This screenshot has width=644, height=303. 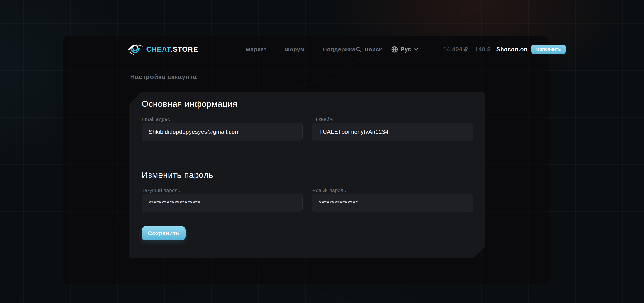 I want to click on search-label: Поиск, so click(x=373, y=50).